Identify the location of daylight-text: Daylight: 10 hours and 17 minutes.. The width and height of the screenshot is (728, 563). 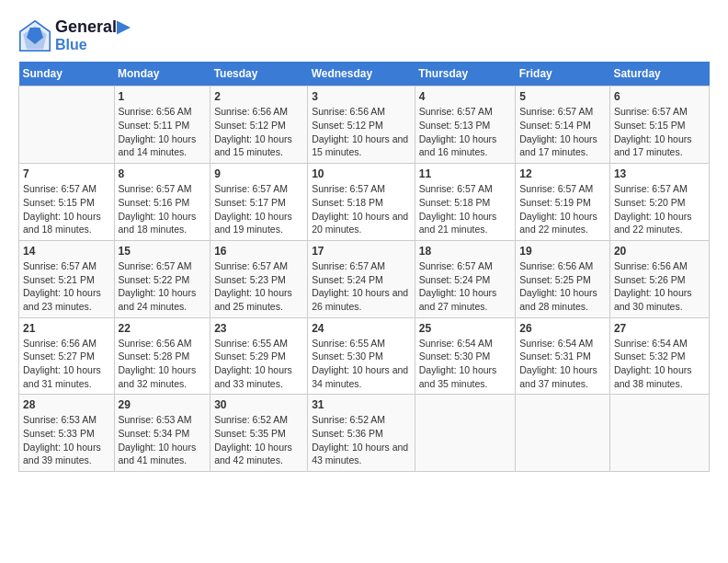
(563, 145).